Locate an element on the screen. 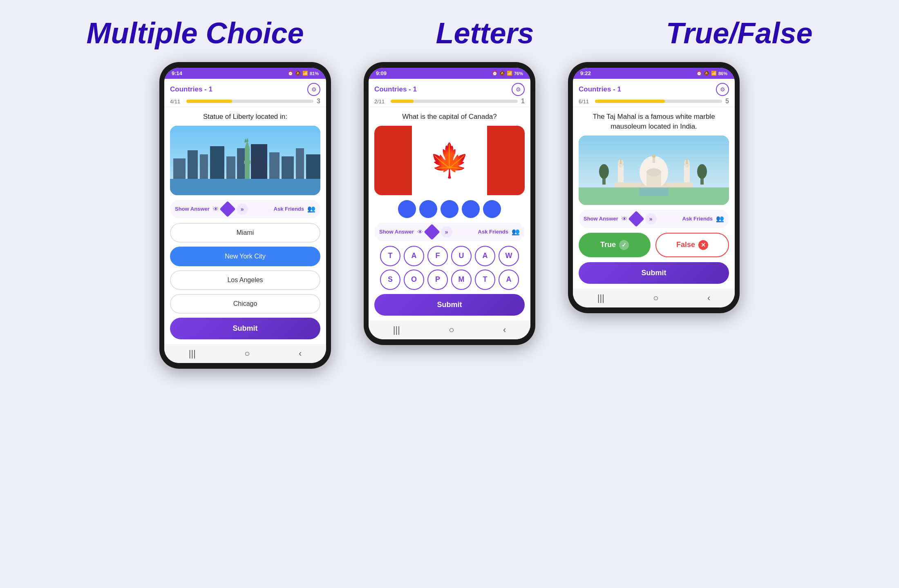  progress-label-1: 4/11 is located at coordinates (177, 101).